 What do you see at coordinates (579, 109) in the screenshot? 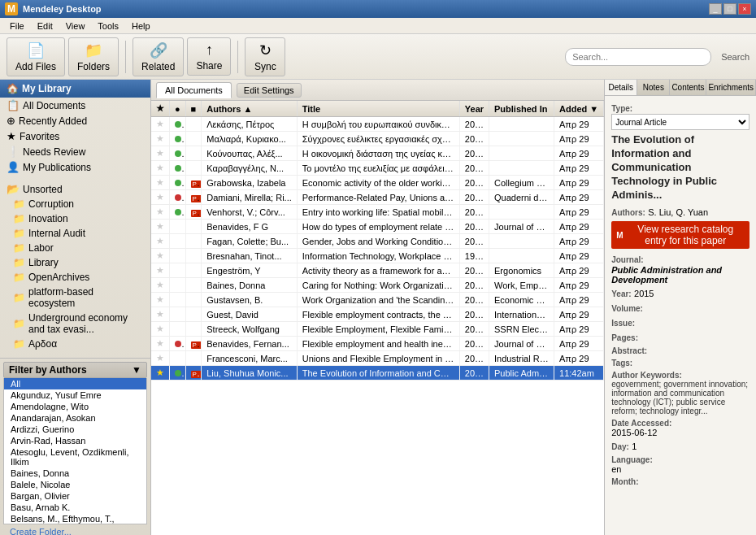
I see `col-header-added: Added ▼` at bounding box center [579, 109].